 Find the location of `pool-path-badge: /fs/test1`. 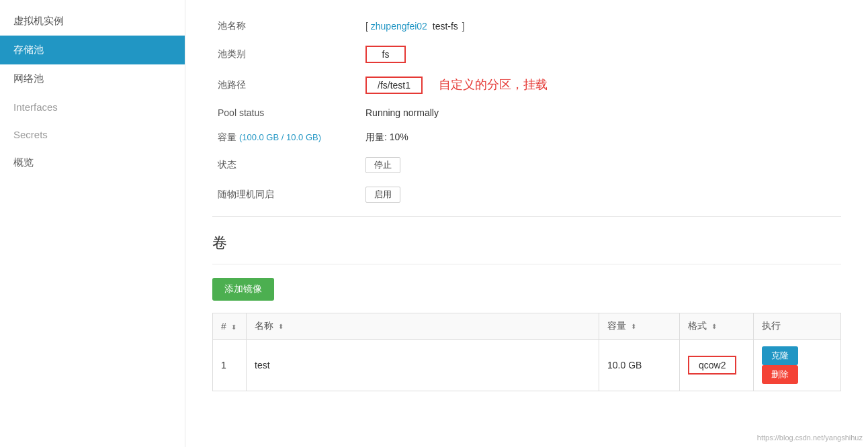

pool-path-badge: /fs/test1 is located at coordinates (394, 85).